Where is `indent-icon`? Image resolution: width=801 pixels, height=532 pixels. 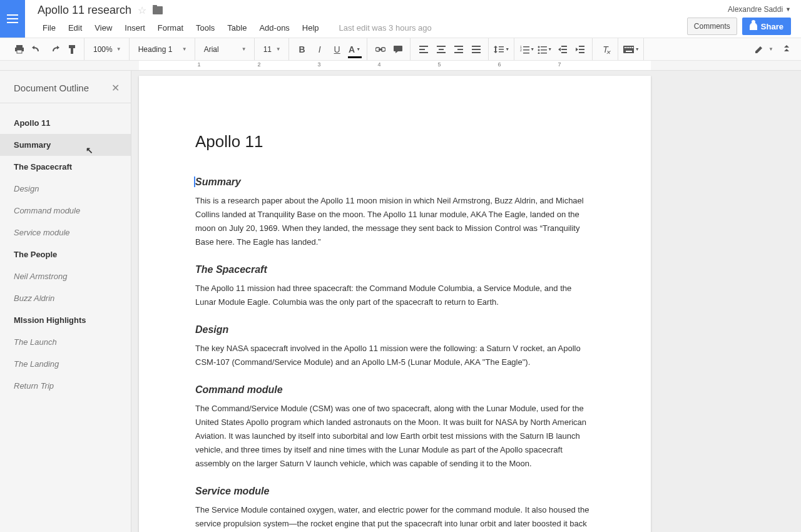
indent-icon is located at coordinates (580, 49).